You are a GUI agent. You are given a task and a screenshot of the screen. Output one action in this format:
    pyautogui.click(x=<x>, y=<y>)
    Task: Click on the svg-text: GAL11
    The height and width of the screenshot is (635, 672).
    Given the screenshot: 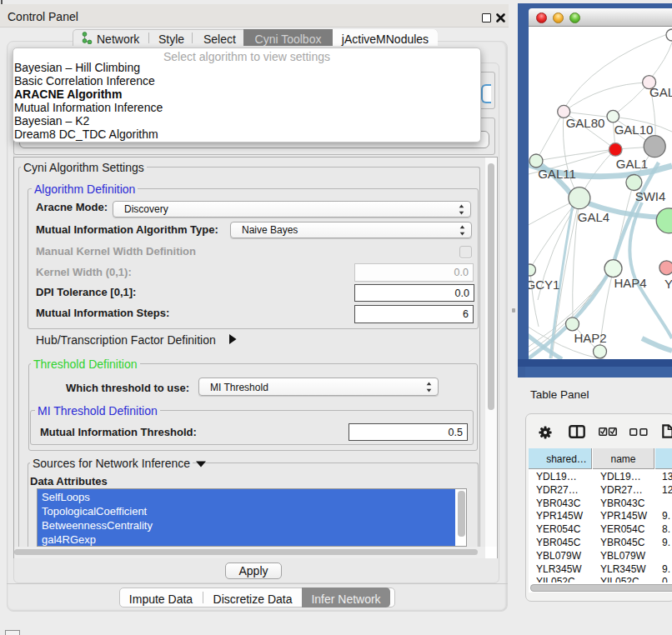 What is the action you would take?
    pyautogui.click(x=557, y=173)
    